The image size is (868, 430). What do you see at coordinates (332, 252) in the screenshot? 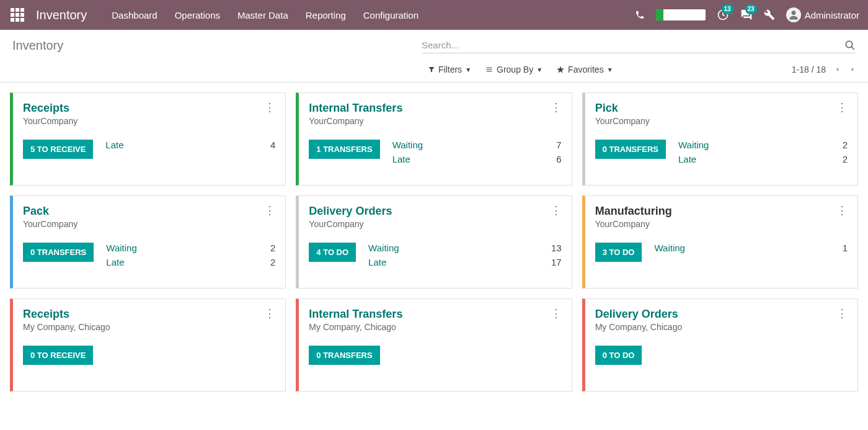
I see `card-action-button: 4 TO DO` at bounding box center [332, 252].